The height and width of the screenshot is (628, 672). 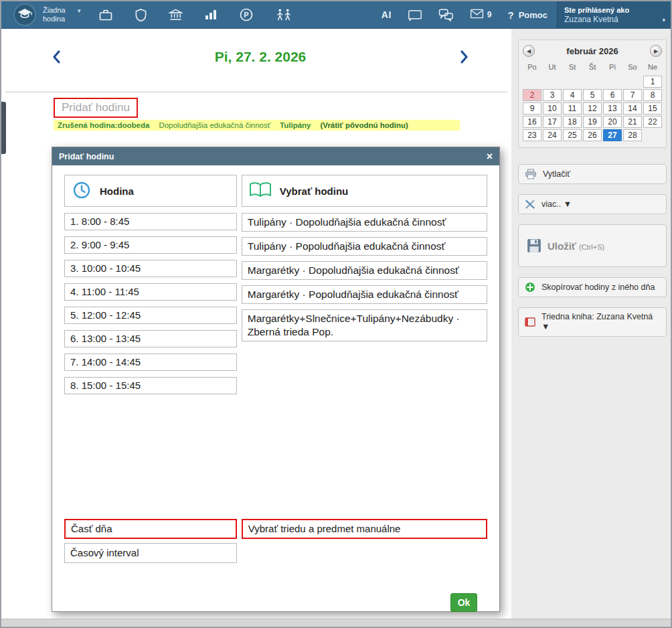 What do you see at coordinates (214, 125) in the screenshot?
I see `cancelled-subject: Dopoludňajšia edukačná činnosť` at bounding box center [214, 125].